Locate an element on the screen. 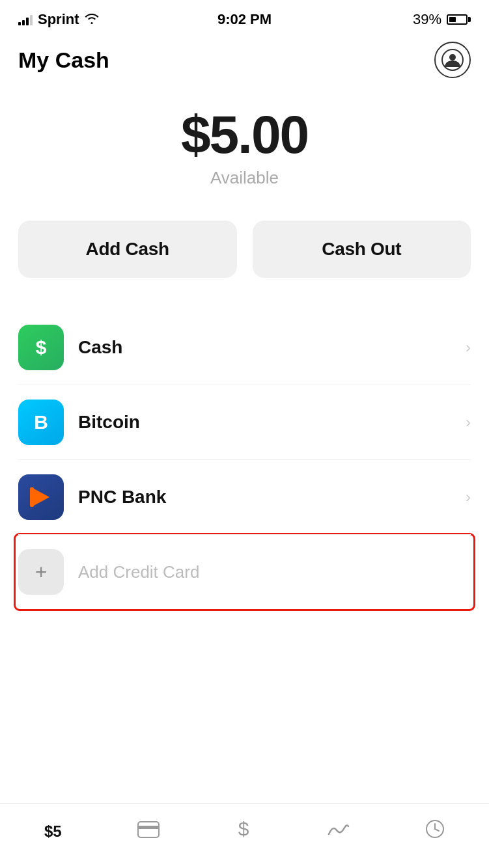 The width and height of the screenshot is (489, 868). status-left: Sprint is located at coordinates (59, 20).